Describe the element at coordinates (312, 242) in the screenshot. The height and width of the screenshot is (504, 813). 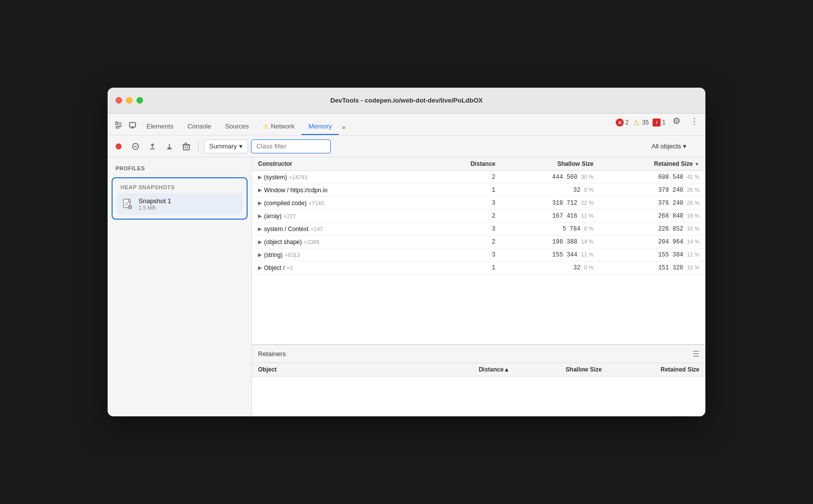
I see `constructor-count: ×3389` at that location.